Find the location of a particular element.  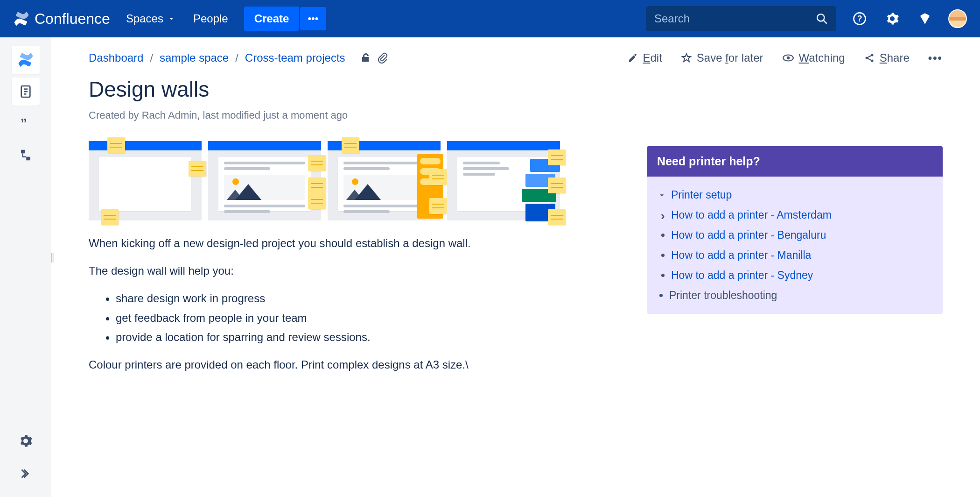

help-icon: ? is located at coordinates (860, 19).